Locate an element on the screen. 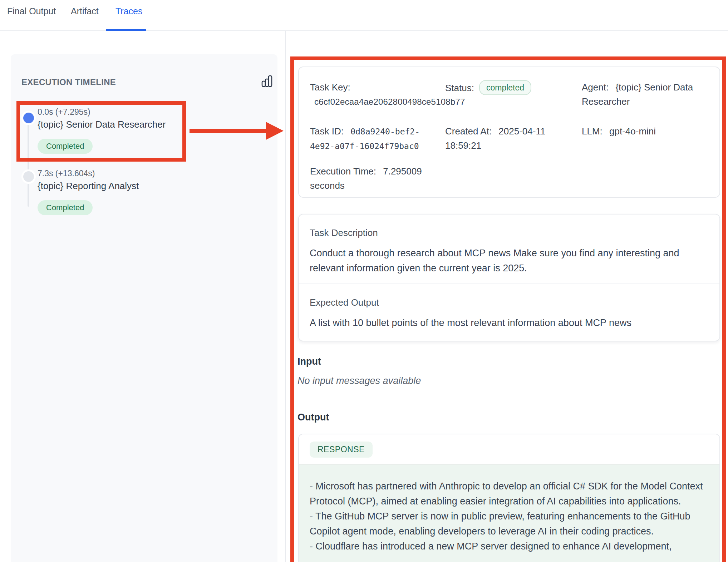 The image size is (728, 562). execution-time-label: Execution Time: is located at coordinates (343, 171).